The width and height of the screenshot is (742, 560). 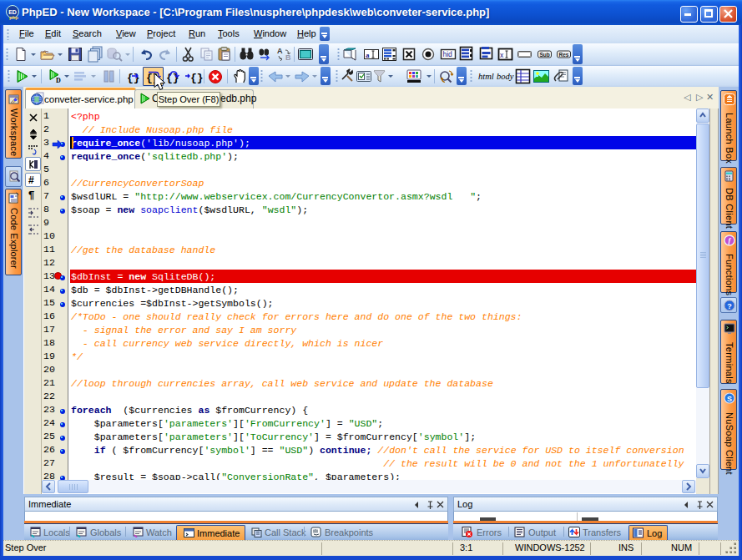 What do you see at coordinates (448, 54) in the screenshot?
I see `svg-text: hid` at bounding box center [448, 54].